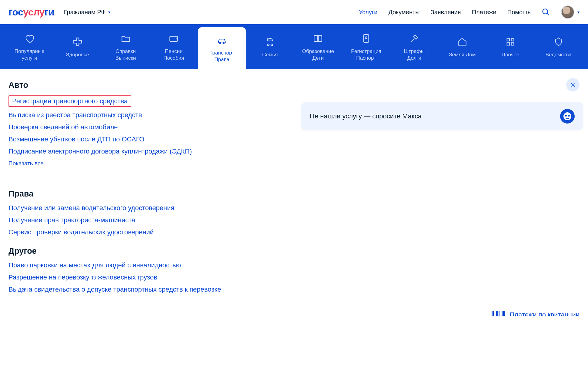 The width and height of the screenshot is (588, 390). I want to click on close-icon, so click(573, 85).